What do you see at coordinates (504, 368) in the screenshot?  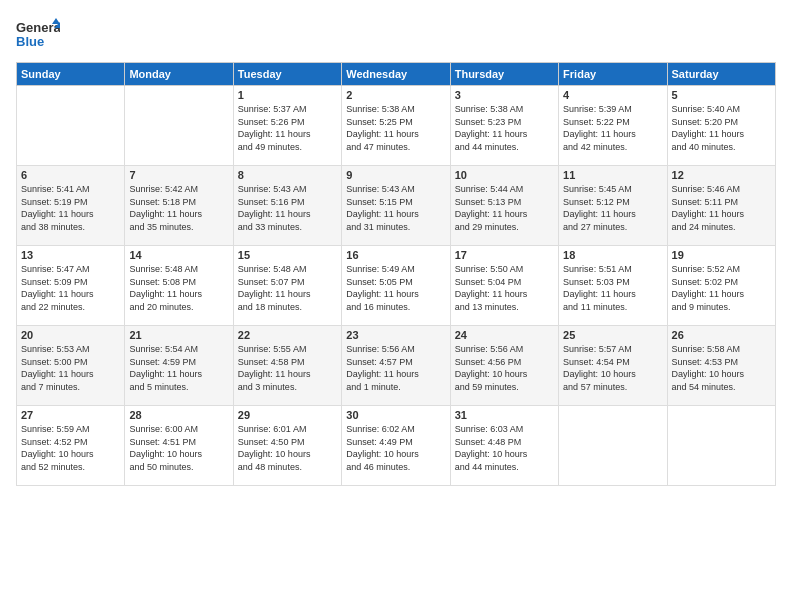 I see `day-info: Sunrise: 5:56 AM Sunset: 4:56 PM Dayligh…` at bounding box center [504, 368].